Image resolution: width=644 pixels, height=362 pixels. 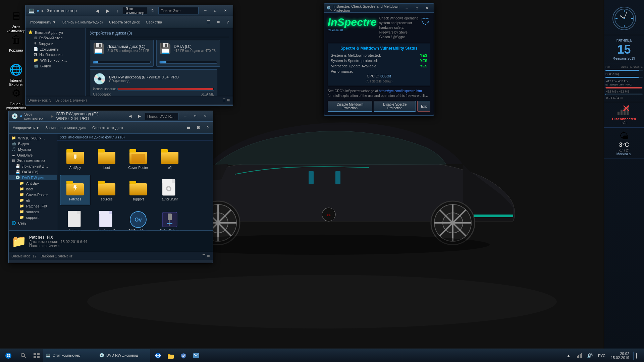 I want to click on window2-minimize-btn: ─, so click(x=185, y=116).